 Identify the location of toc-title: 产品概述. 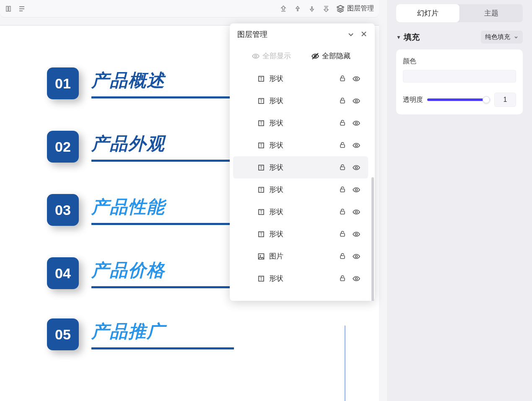
(163, 80).